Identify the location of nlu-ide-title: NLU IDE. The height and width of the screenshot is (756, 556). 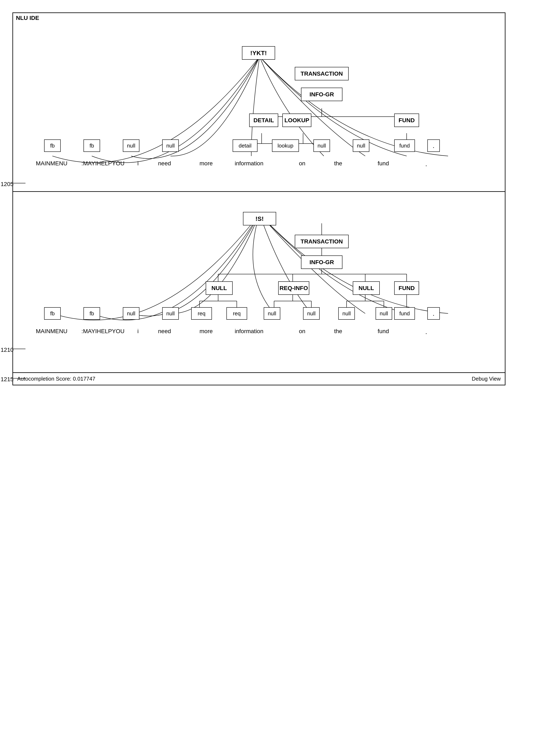
(28, 18).